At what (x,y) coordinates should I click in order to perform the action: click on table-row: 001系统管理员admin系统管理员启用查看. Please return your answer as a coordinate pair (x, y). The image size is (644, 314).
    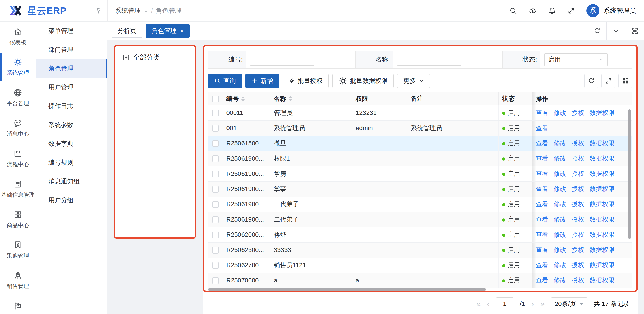
    Looking at the image, I should click on (420, 128).